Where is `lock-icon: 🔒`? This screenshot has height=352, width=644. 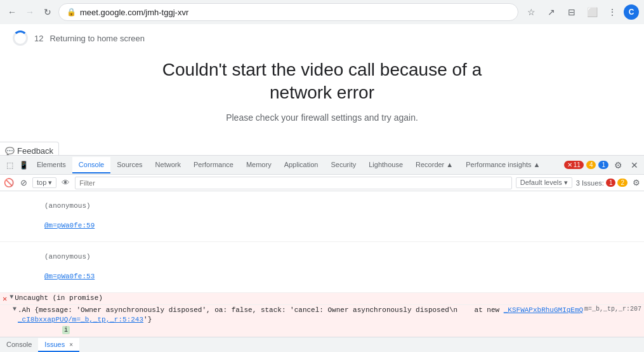 lock-icon: 🔒 is located at coordinates (71, 12).